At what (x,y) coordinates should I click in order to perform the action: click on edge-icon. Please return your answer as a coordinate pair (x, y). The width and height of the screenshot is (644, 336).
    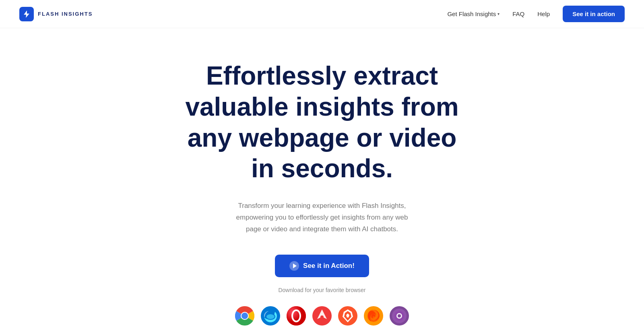
    Looking at the image, I should click on (270, 316).